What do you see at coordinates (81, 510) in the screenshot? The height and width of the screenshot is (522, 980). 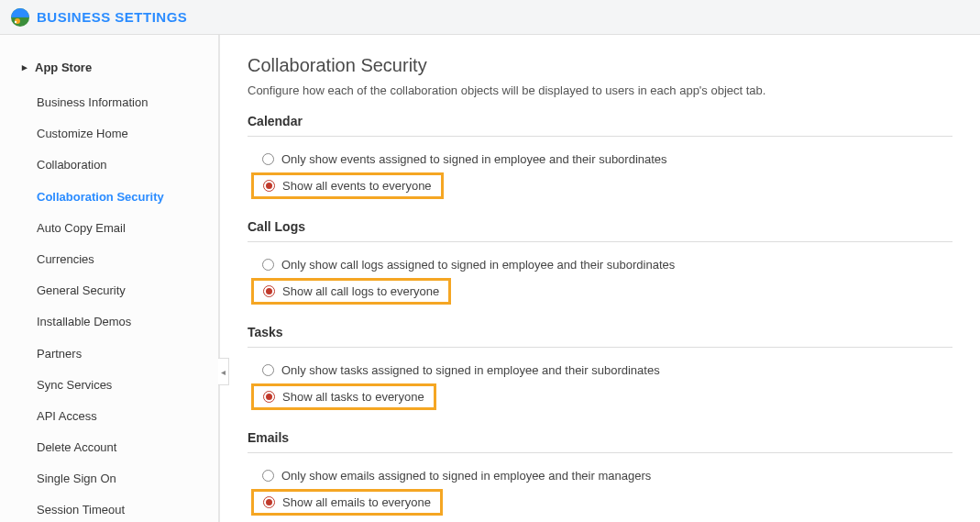 I see `sidebar-item-label: Session Timeout` at bounding box center [81, 510].